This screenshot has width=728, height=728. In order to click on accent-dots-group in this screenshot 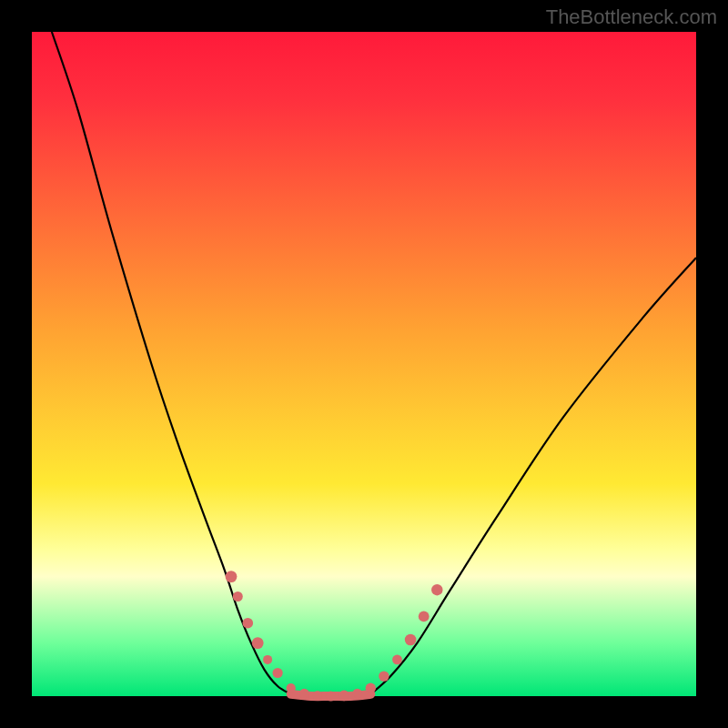, I will do `click(335, 635)`.